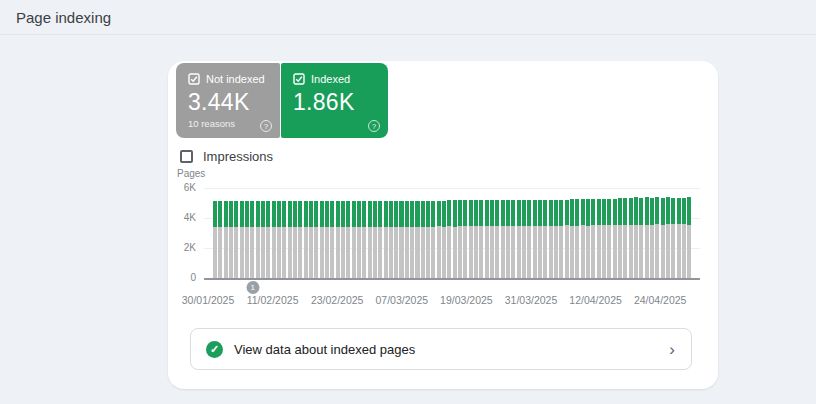  Describe the element at coordinates (334, 100) in the screenshot. I see `indexed-tile: Indexed 1.86K ?` at that location.